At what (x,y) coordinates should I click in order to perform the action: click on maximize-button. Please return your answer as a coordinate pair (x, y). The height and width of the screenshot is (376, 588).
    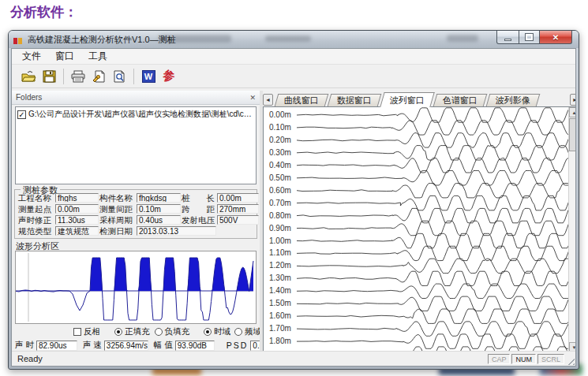
    Looking at the image, I should click on (529, 38).